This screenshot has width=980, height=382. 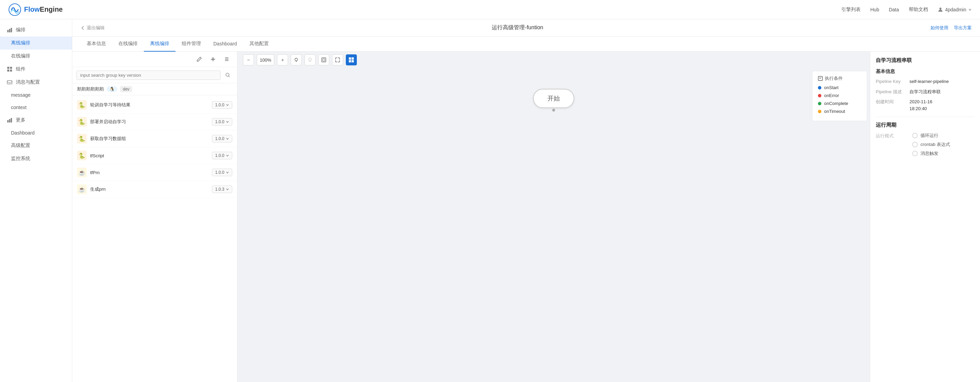 What do you see at coordinates (925, 92) in the screenshot?
I see `pipeline-desc-value: 自学习流程串联` at bounding box center [925, 92].